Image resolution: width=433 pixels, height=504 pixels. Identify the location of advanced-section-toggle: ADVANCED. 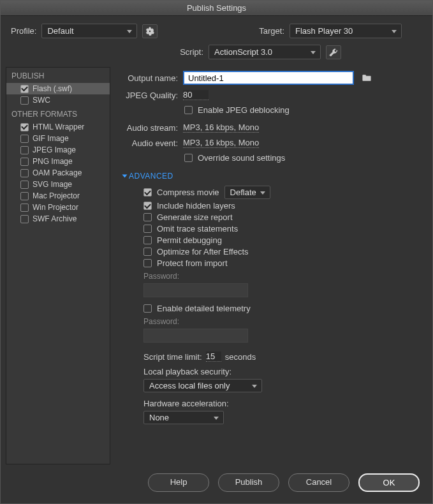
(273, 176).